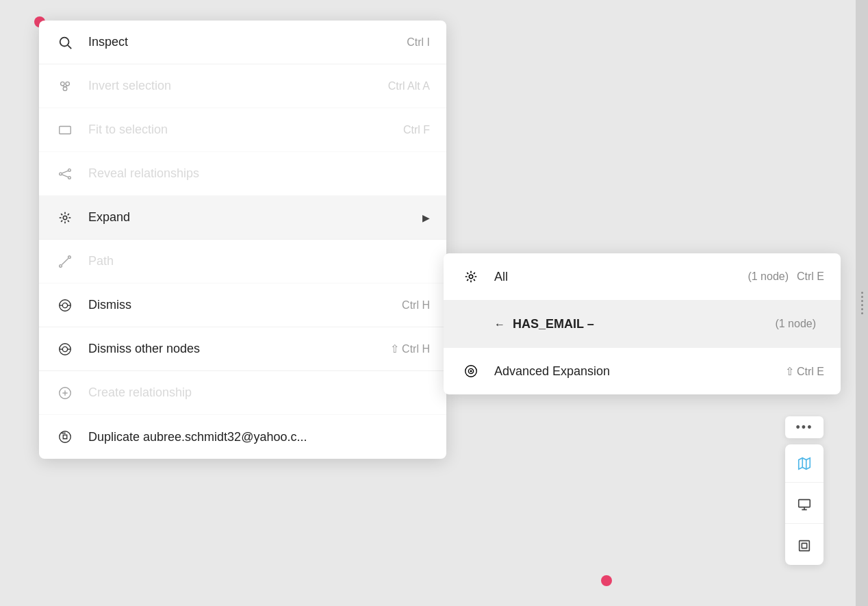 The image size is (868, 606). Describe the element at coordinates (242, 349) in the screenshot. I see `menu-item-dismiss-other-nodes: Dismiss other nodes ⇧ Ctrl H` at that location.